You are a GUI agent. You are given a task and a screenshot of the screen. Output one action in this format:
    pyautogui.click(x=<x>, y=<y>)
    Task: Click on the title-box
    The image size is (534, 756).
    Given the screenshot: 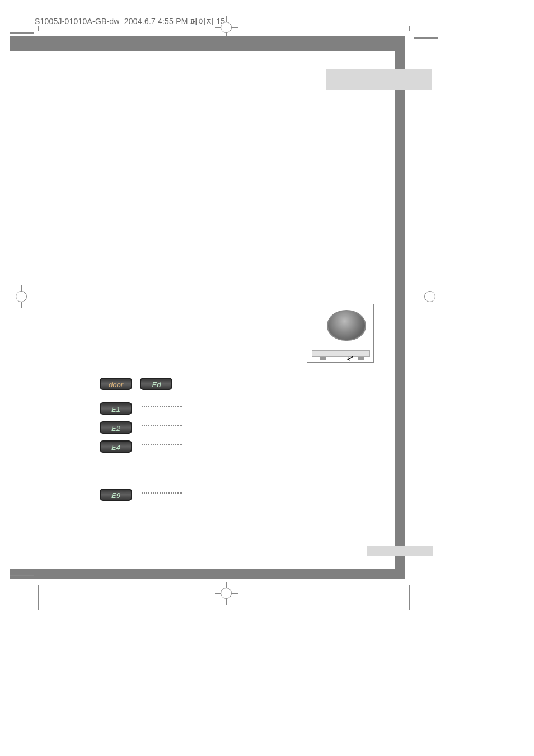 What is the action you would take?
    pyautogui.click(x=261, y=79)
    